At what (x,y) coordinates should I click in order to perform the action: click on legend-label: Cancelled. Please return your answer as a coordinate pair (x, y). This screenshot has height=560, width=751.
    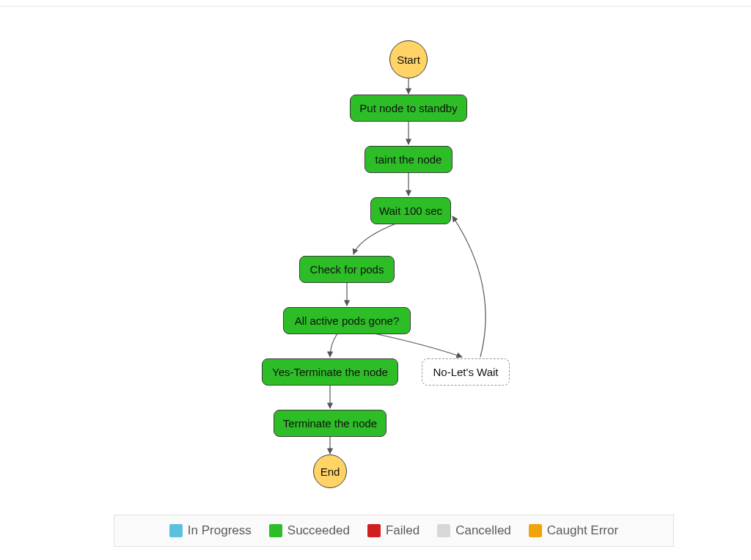
    Looking at the image, I should click on (483, 531).